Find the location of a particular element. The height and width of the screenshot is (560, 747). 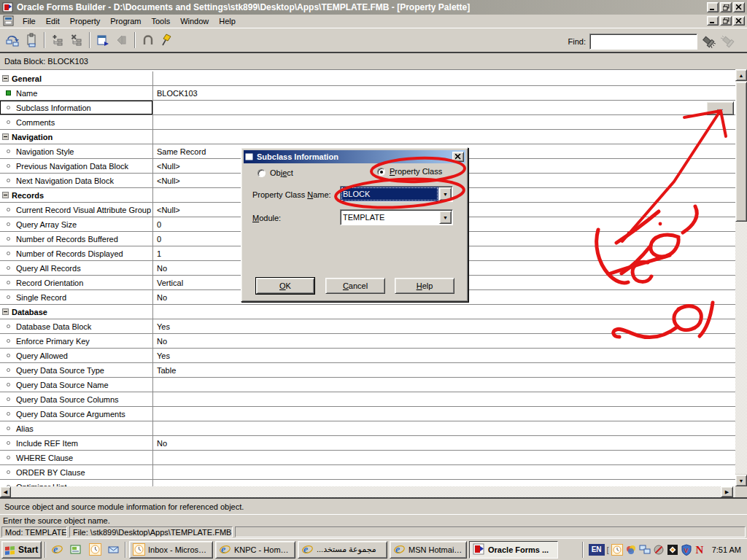

restore-button is located at coordinates (726, 7).